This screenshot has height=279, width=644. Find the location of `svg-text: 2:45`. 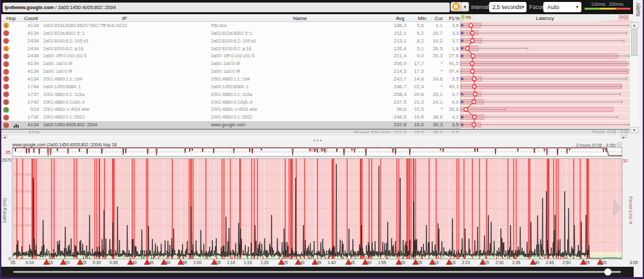

svg-text: 2:45 is located at coordinates (550, 263).